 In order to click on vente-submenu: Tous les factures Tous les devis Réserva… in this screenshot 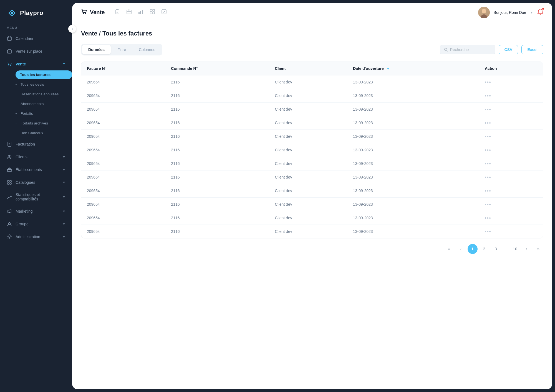, I will do `click(36, 104)`.